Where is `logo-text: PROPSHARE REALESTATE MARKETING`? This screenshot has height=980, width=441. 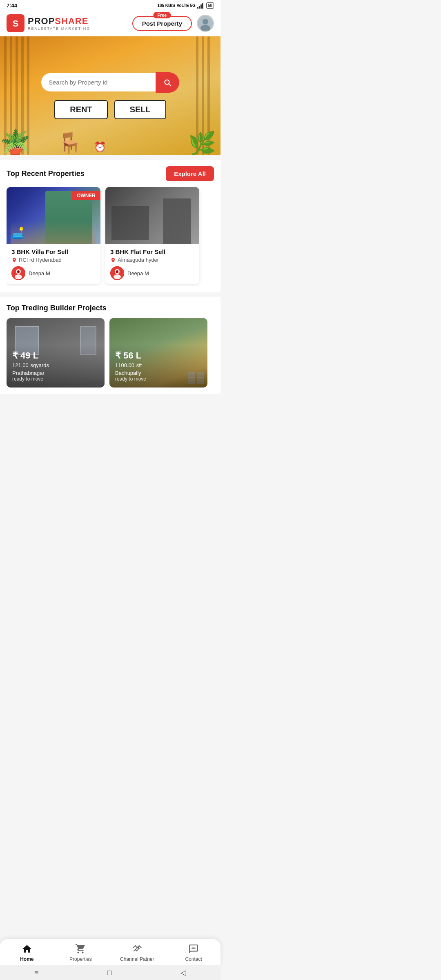
logo-text: PROPSHARE REALESTATE MARKETING is located at coordinates (59, 23).